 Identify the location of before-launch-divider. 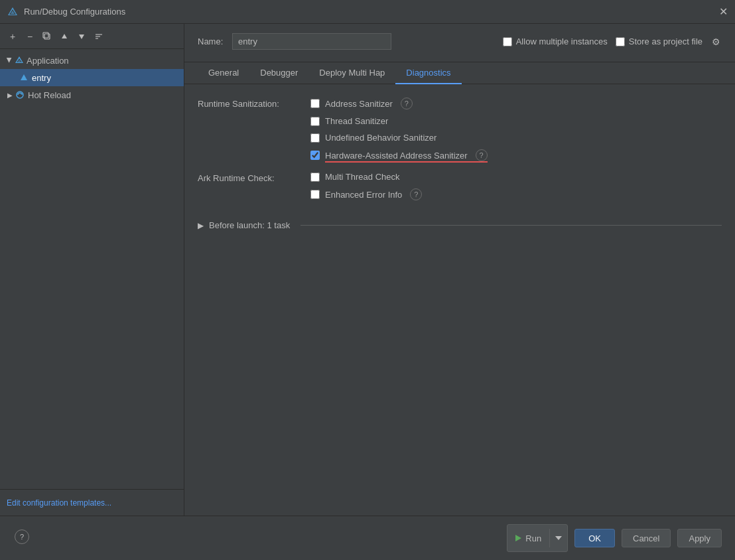
(511, 226).